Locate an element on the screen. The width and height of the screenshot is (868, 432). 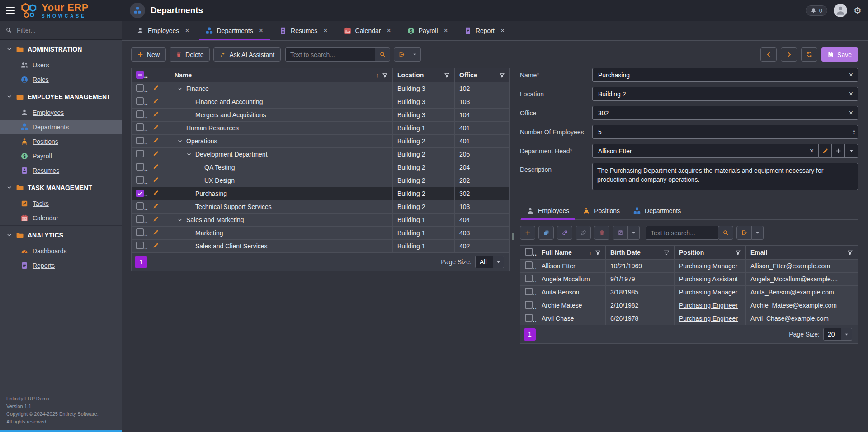
name-field is located at coordinates (722, 75).